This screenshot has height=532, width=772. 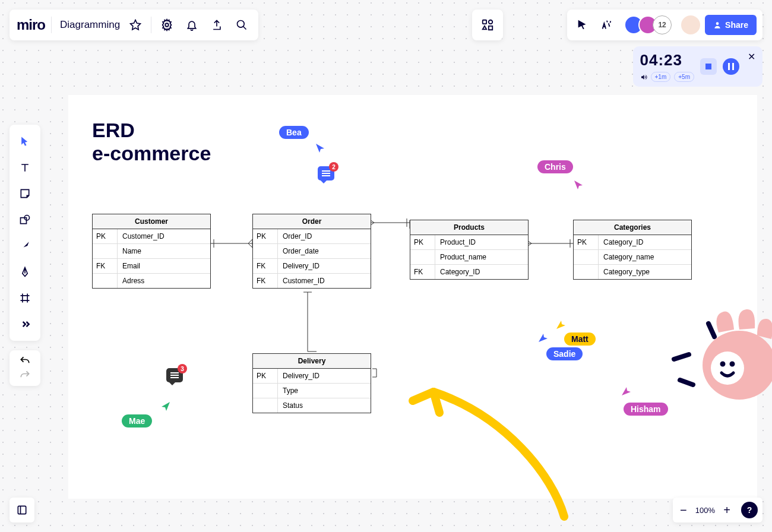 I want to click on board-name: Diagramming, so click(x=90, y=25).